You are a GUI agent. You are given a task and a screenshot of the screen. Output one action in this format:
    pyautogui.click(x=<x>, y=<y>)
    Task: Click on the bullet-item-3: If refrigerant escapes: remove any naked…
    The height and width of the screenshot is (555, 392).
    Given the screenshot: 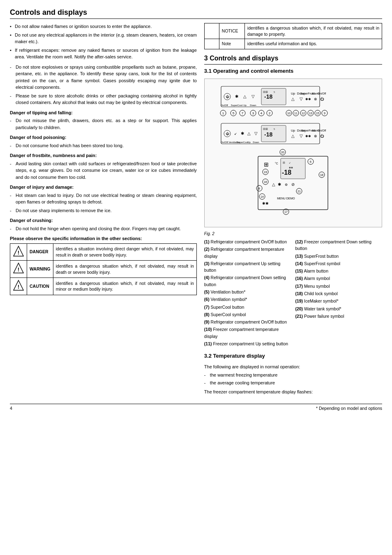 What is the action you would take?
    pyautogui.click(x=104, y=53)
    